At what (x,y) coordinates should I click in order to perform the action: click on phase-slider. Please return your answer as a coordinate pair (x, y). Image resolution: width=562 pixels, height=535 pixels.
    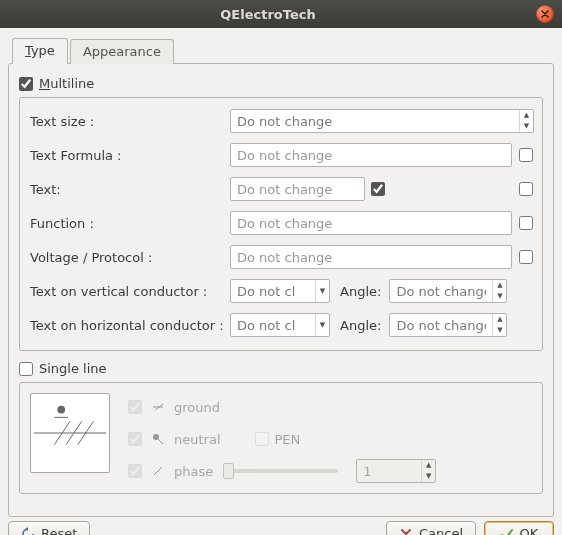
    Looking at the image, I should click on (280, 471).